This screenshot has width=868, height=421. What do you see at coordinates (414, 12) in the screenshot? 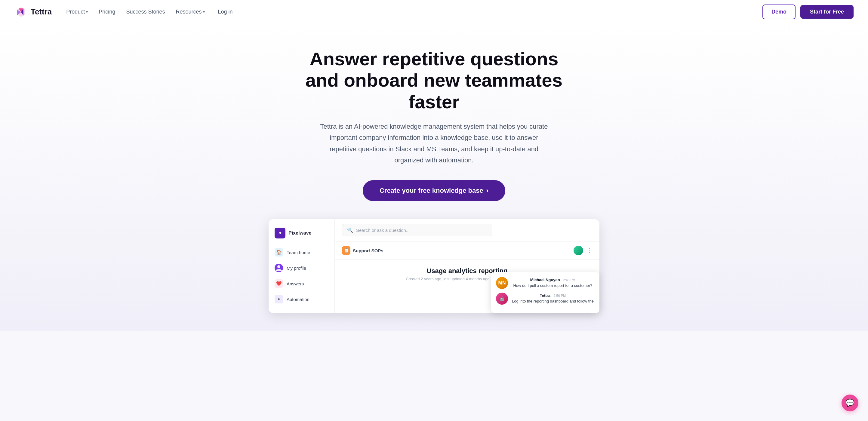
I see `nav-links: Product ▾ Pricing Success Stories Resour…` at bounding box center [414, 12].